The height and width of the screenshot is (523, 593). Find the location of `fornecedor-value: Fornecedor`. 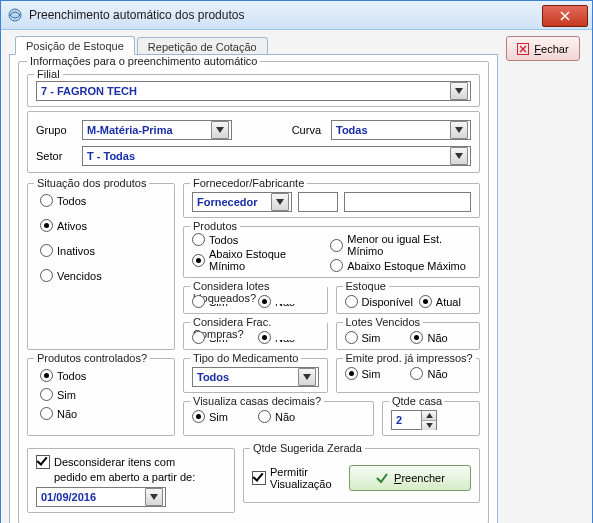

fornecedor-value: Fornecedor is located at coordinates (228, 202).